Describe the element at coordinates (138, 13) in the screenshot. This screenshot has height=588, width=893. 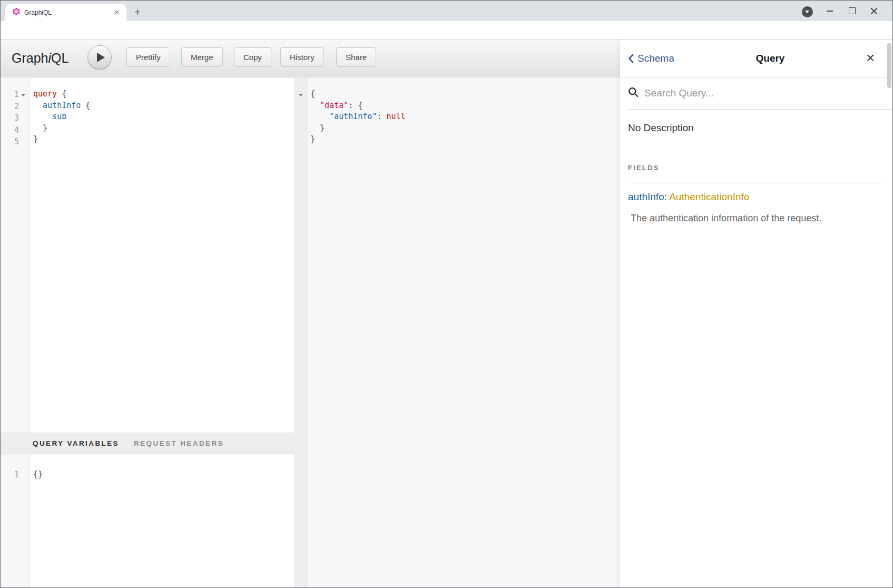
I see `new-tab-button: +` at that location.